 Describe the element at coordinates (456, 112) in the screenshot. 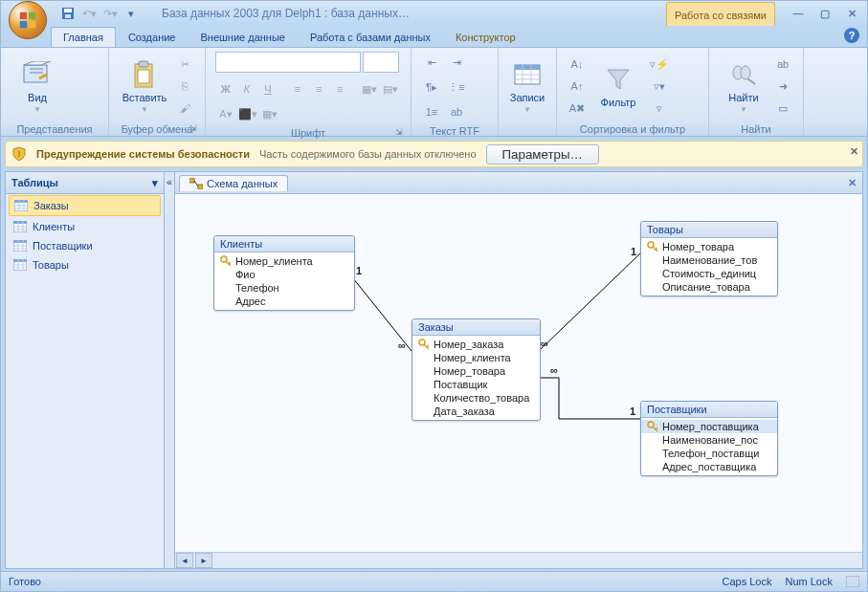

I see `highlight-icon: ab` at that location.